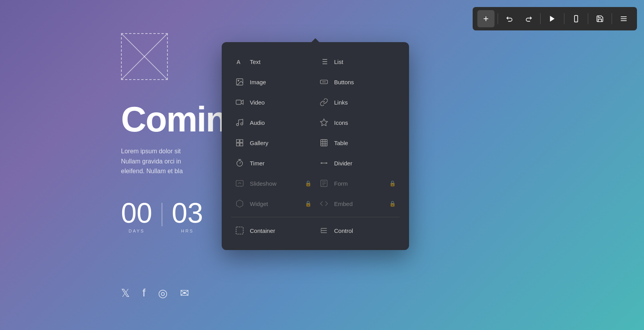  I want to click on image-label: Image, so click(281, 82).